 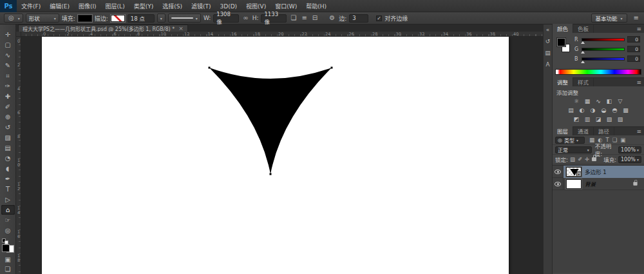 What do you see at coordinates (228, 6) in the screenshot?
I see `menu-item-7: 3D(D)` at bounding box center [228, 6].